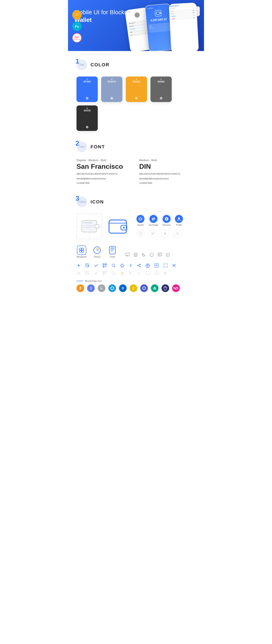  Describe the element at coordinates (168, 255) in the screenshot. I see `info-icon` at that location.